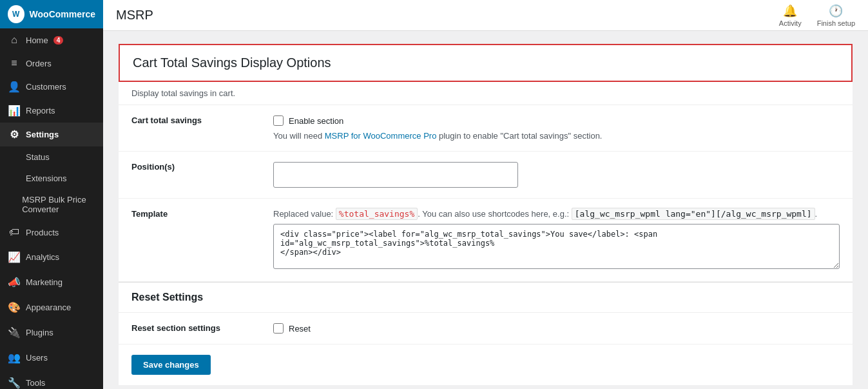 Image resolution: width=868 pixels, height=389 pixels. What do you see at coordinates (316, 121) in the screenshot?
I see `enable-section-checkbox-label: Enable section` at bounding box center [316, 121].